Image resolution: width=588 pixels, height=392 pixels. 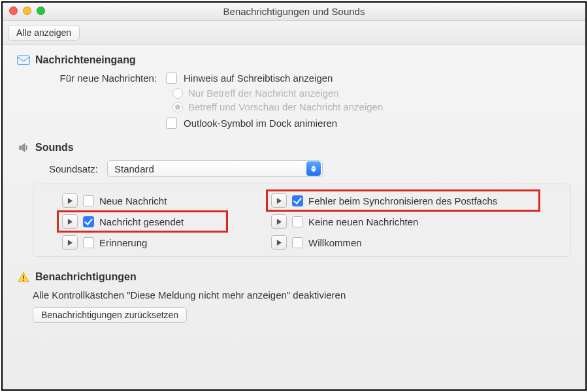 What do you see at coordinates (294, 12) in the screenshot?
I see `titlebar: Benachrichtigungen und Sounds` at bounding box center [294, 12].